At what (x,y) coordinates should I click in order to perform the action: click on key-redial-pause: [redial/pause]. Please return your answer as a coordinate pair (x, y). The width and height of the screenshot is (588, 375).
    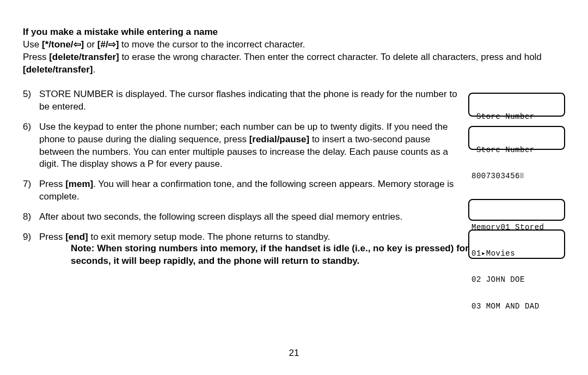
    Looking at the image, I should click on (280, 140).